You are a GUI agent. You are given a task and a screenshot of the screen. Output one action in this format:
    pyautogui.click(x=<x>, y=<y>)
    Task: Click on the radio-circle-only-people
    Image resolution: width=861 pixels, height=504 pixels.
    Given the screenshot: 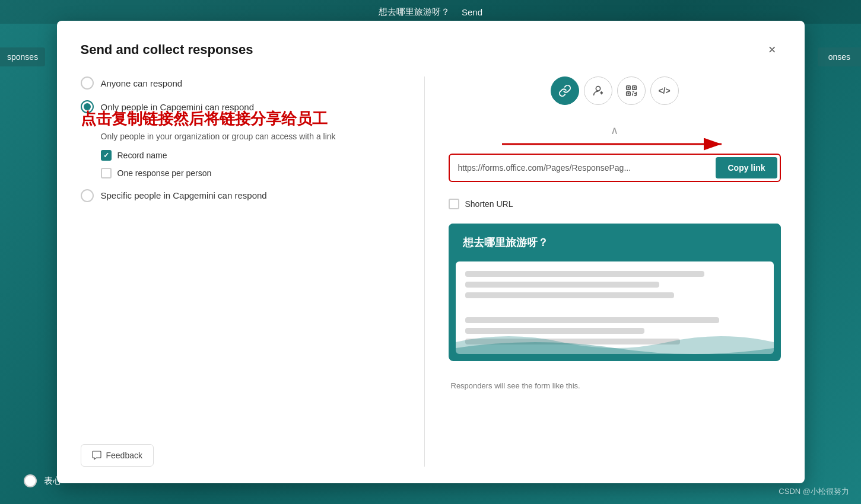 What is the action you would take?
    pyautogui.click(x=87, y=107)
    